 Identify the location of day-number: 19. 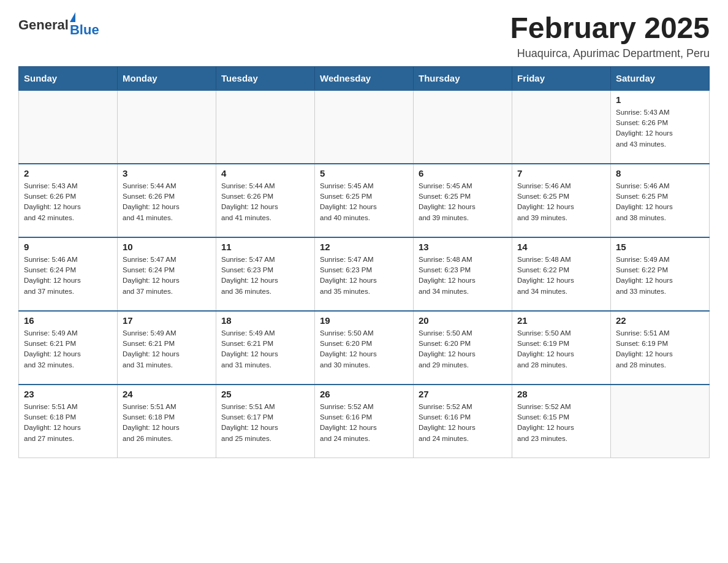
(364, 320).